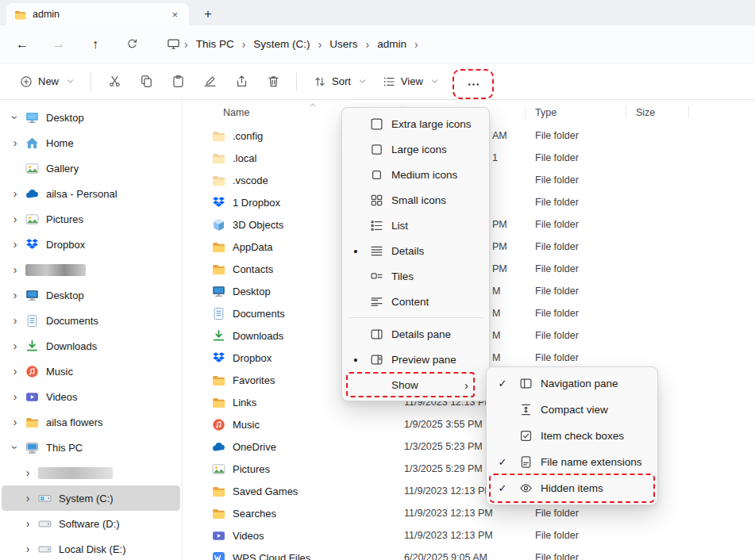 This screenshot has width=755, height=560. I want to click on back-button: ←, so click(22, 44).